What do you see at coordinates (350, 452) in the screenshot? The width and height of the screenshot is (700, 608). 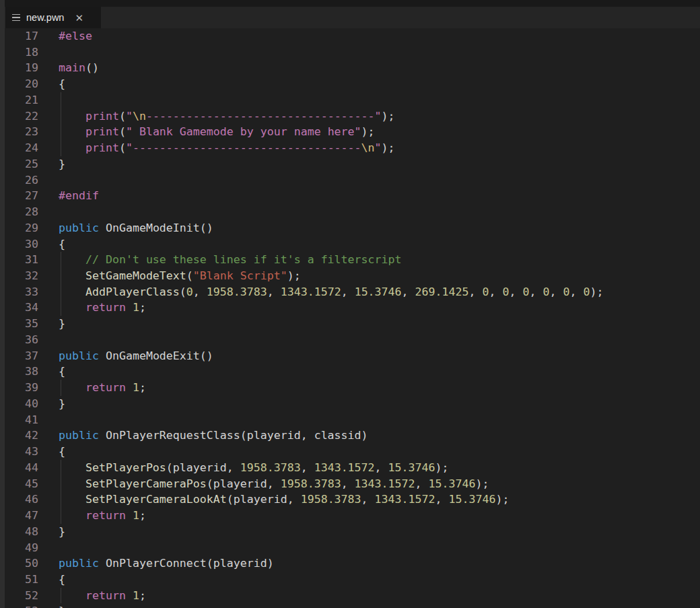 I see `code-line: 43{` at bounding box center [350, 452].